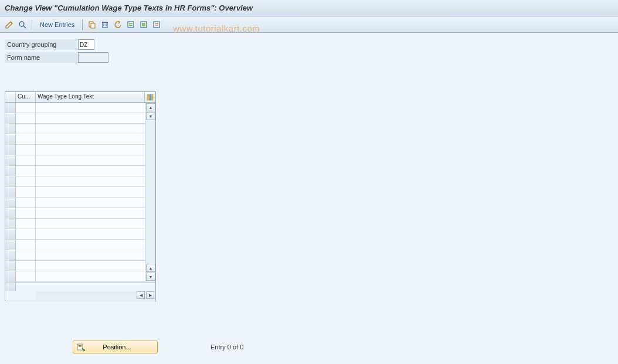  What do you see at coordinates (9, 25) in the screenshot?
I see `toggle-change-icon` at bounding box center [9, 25].